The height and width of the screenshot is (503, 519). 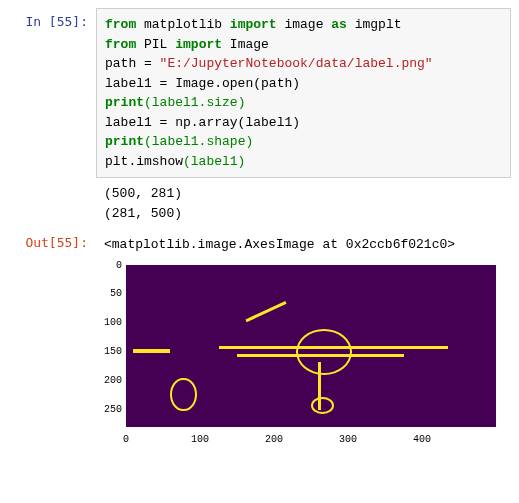 I want to click on code-text: imgplt, so click(x=374, y=24).